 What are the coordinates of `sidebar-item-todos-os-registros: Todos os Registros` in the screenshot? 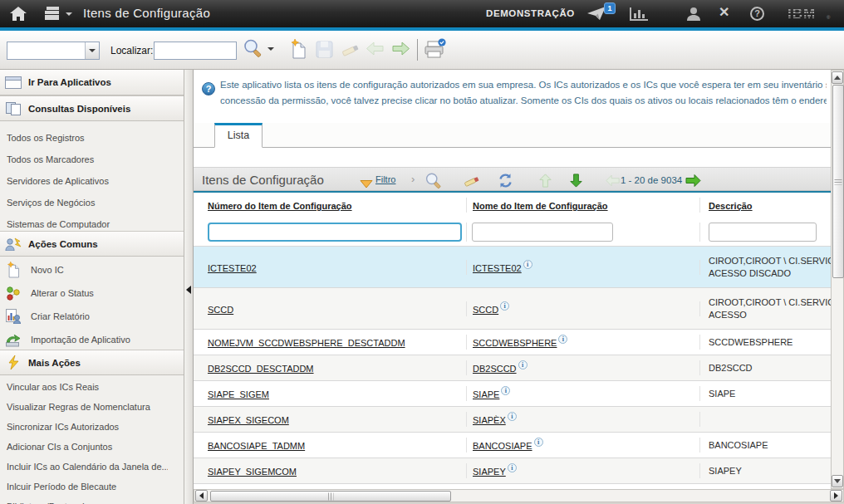 It's located at (91, 138).